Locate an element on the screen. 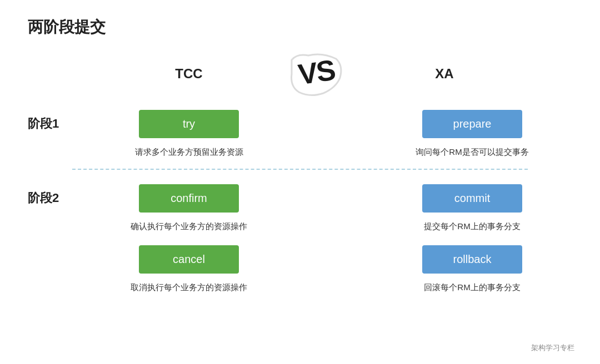 This screenshot has width=600, height=364. rollback-button: rollback is located at coordinates (472, 260).